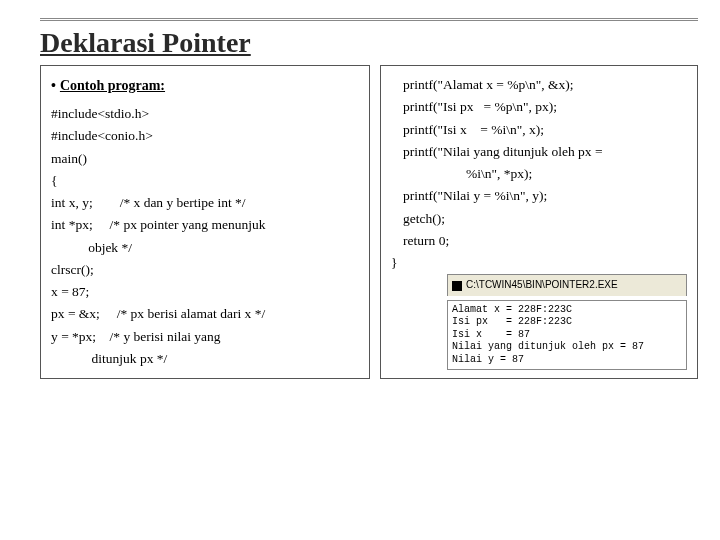 Image resolution: width=720 pixels, height=540 pixels. What do you see at coordinates (205, 114) in the screenshot?
I see `code-line: #include<stdio.h>` at bounding box center [205, 114].